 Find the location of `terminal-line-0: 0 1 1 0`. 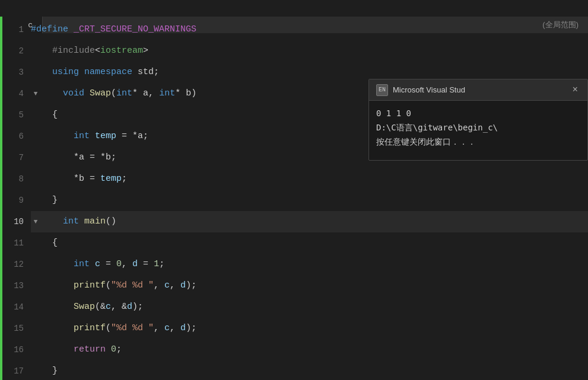

terminal-line-0: 0 1 1 0 is located at coordinates (478, 114).